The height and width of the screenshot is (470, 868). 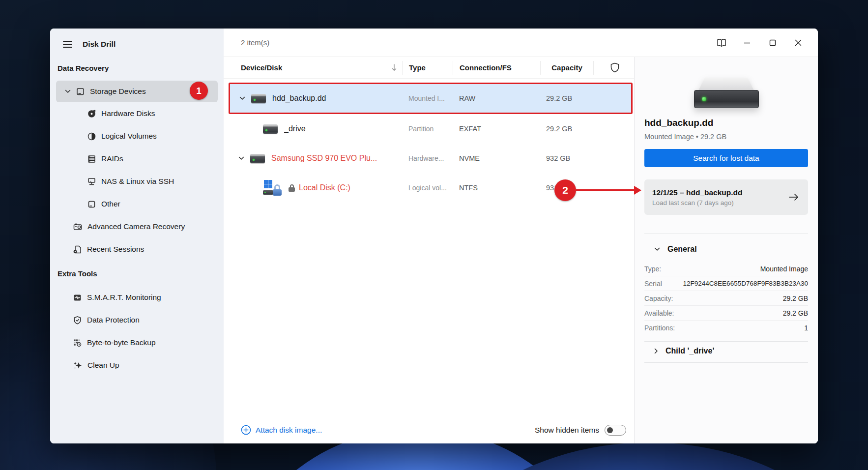 What do you see at coordinates (795, 298) in the screenshot?
I see `property-value: 29.2 GB` at bounding box center [795, 298].